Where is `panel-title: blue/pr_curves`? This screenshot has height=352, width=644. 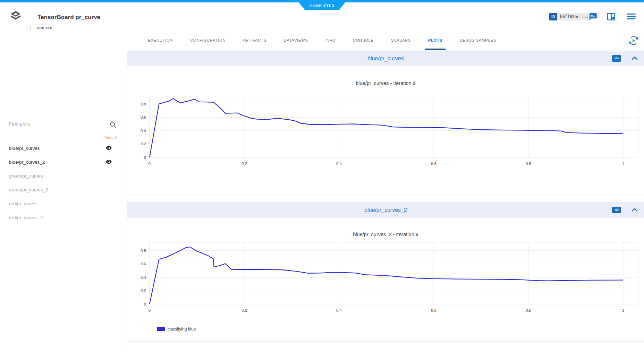 panel-title: blue/pr_curves is located at coordinates (386, 59).